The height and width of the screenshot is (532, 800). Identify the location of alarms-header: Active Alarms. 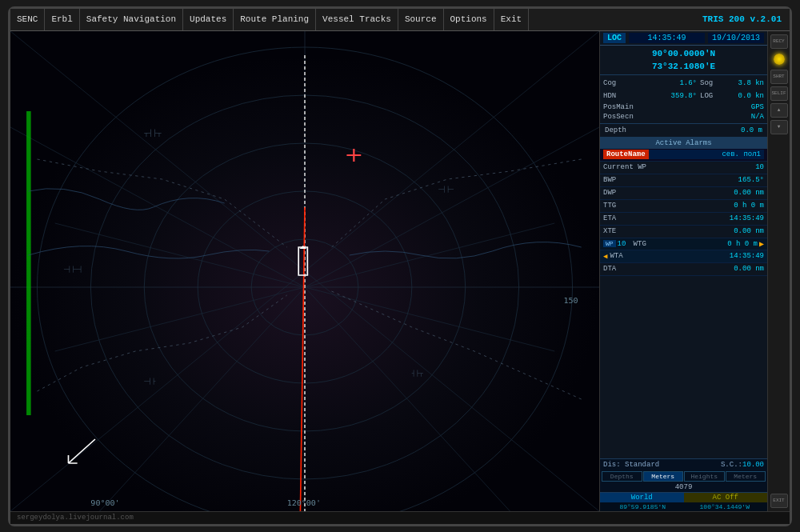
(683, 143).